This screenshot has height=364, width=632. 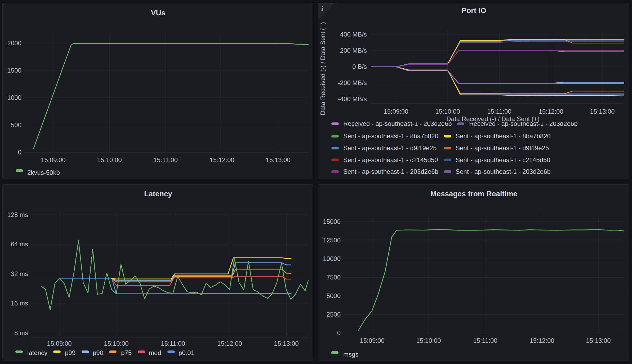 What do you see at coordinates (474, 194) in the screenshot?
I see `svg-text: Messages from Realtime` at bounding box center [474, 194].